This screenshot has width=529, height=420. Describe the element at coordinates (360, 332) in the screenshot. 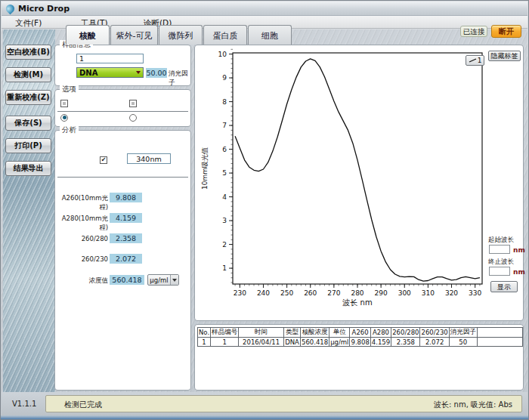

I see `column-header: A260` at that location.